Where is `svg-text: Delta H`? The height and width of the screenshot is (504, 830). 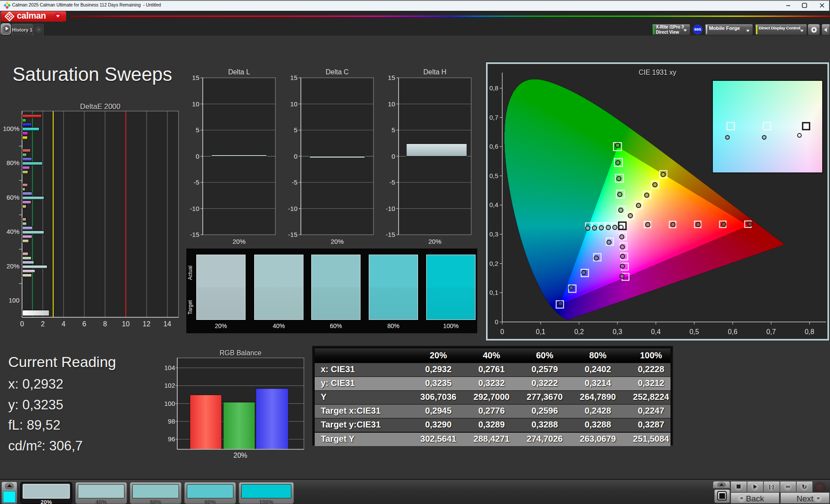
svg-text: Delta H is located at coordinates (435, 73).